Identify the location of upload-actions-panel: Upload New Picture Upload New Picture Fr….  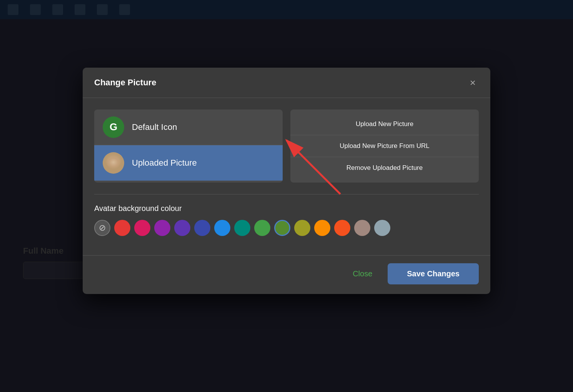
(385, 146).